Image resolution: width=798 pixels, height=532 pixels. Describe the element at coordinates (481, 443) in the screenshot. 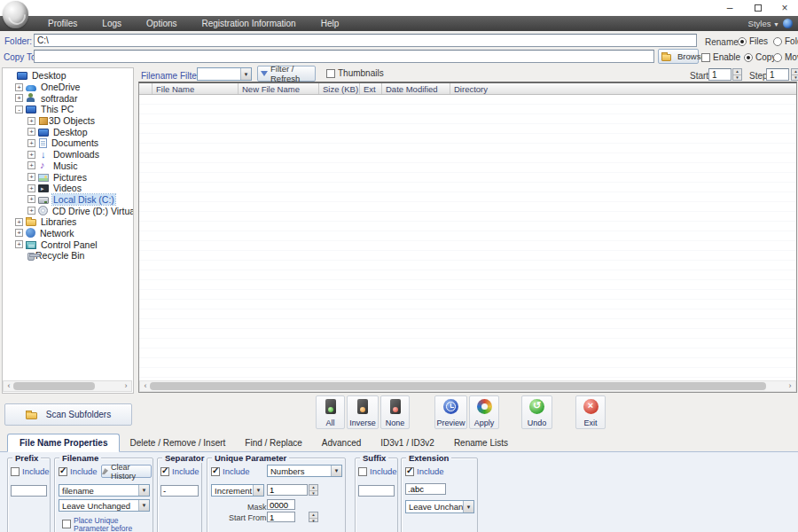

I see `tab-rename-lists: Rename Lists` at that location.